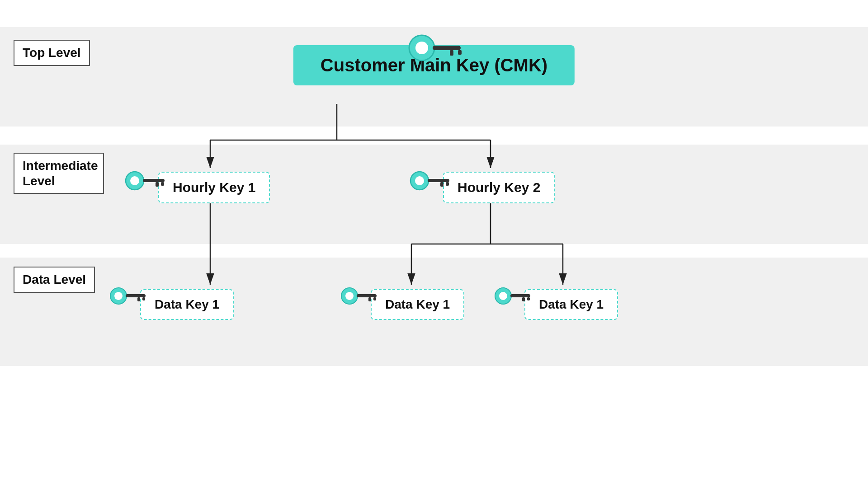 The image size is (868, 488). What do you see at coordinates (499, 187) in the screenshot?
I see `hourly-key-2-label: Hourly Key 2` at bounding box center [499, 187].